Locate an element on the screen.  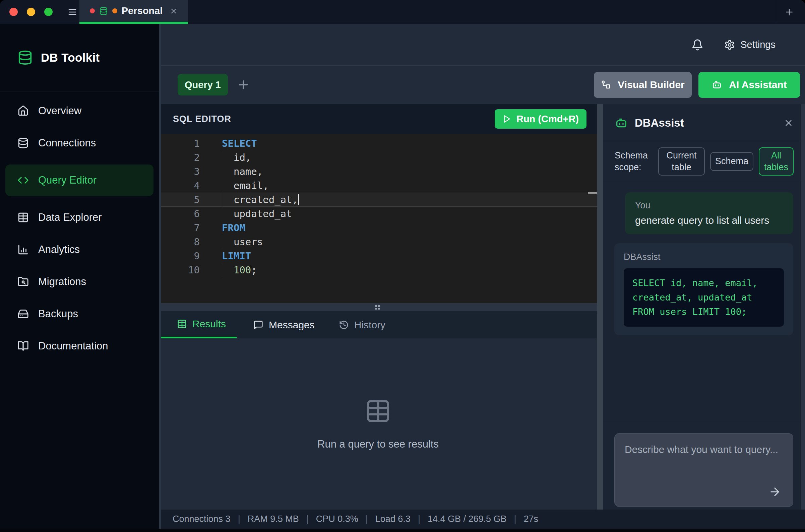
settings-label: Settings is located at coordinates (758, 45).